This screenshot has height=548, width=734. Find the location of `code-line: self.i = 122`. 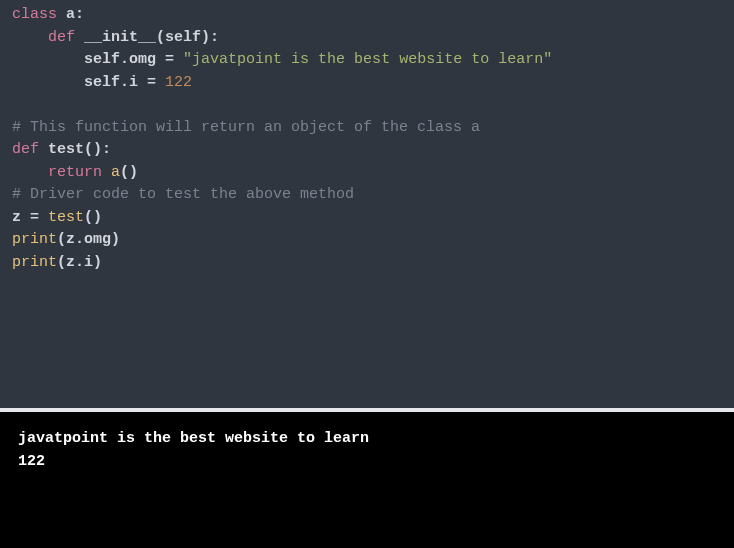

code-line: self.i = 122 is located at coordinates (102, 82).